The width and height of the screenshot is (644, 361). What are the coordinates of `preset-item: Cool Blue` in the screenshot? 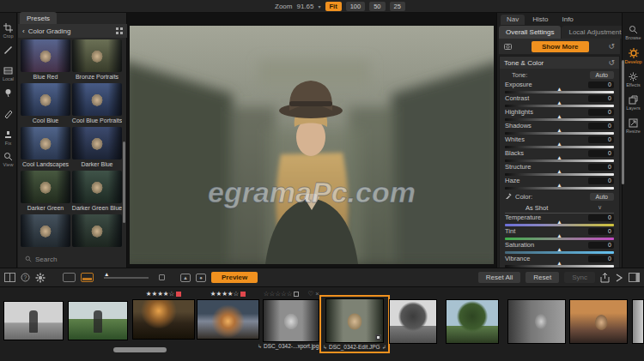 It's located at (46, 105).